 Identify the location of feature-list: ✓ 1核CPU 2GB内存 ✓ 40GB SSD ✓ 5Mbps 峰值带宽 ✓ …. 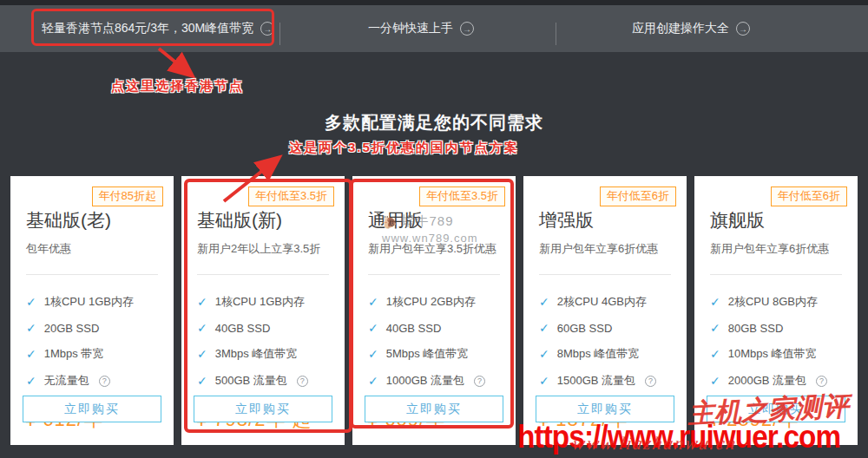
(442, 342).